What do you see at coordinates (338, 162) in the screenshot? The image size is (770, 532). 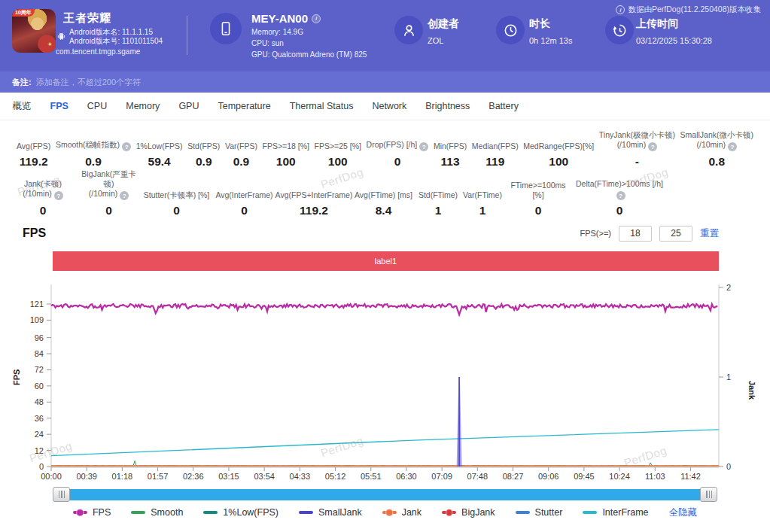 I see `stat-value: 100` at bounding box center [338, 162].